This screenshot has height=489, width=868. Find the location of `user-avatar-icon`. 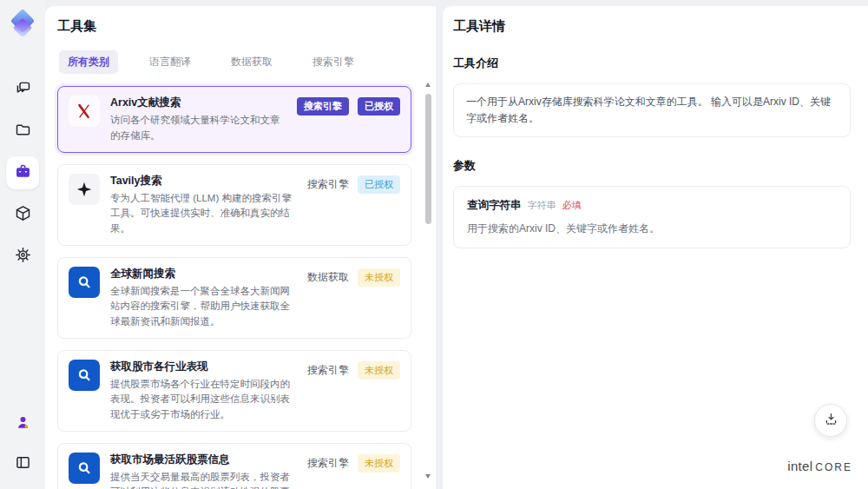

user-avatar-icon is located at coordinates (23, 424).